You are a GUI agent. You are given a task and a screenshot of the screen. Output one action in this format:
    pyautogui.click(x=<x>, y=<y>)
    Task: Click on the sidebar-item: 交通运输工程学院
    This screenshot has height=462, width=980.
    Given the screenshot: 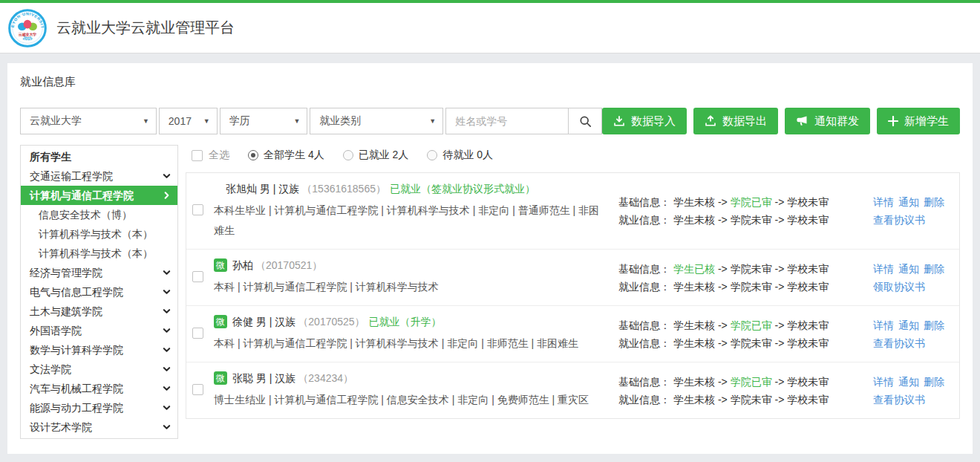 What is the action you would take?
    pyautogui.click(x=99, y=176)
    